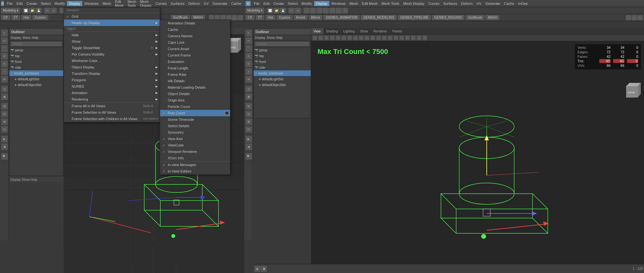  I want to click on fx-custom: Custom, so click(40, 17).